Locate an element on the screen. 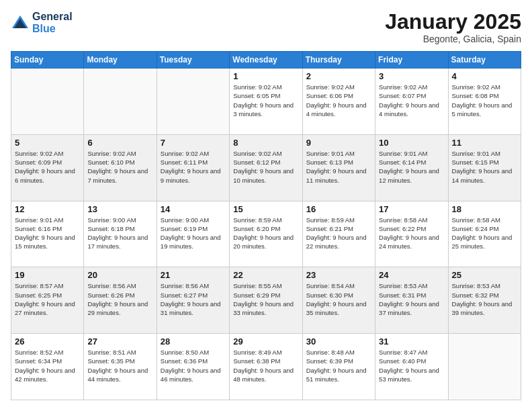  month-title: January 2025 is located at coordinates (453, 21).